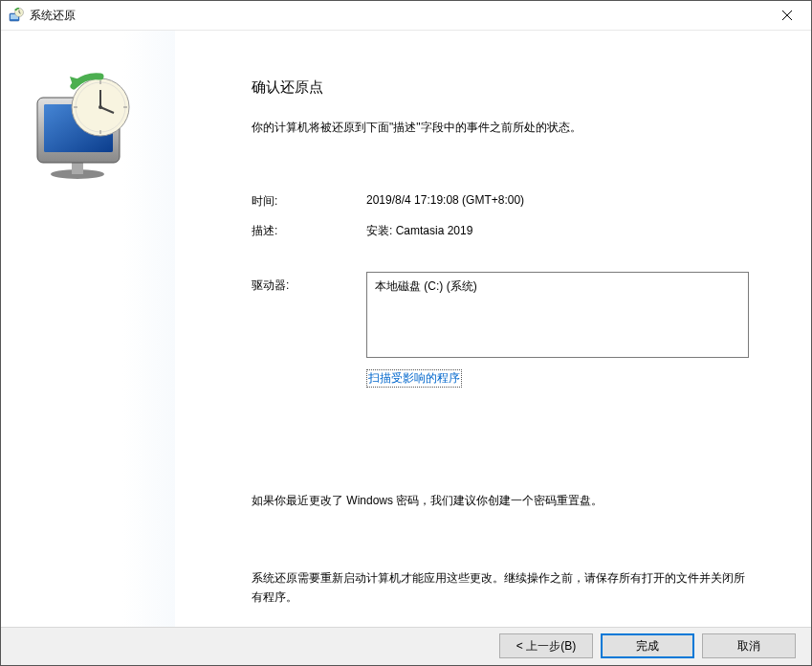 This screenshot has height=666, width=812. What do you see at coordinates (406, 646) in the screenshot?
I see `wizard-footer: < 上一步(B) 完成 取消` at bounding box center [406, 646].